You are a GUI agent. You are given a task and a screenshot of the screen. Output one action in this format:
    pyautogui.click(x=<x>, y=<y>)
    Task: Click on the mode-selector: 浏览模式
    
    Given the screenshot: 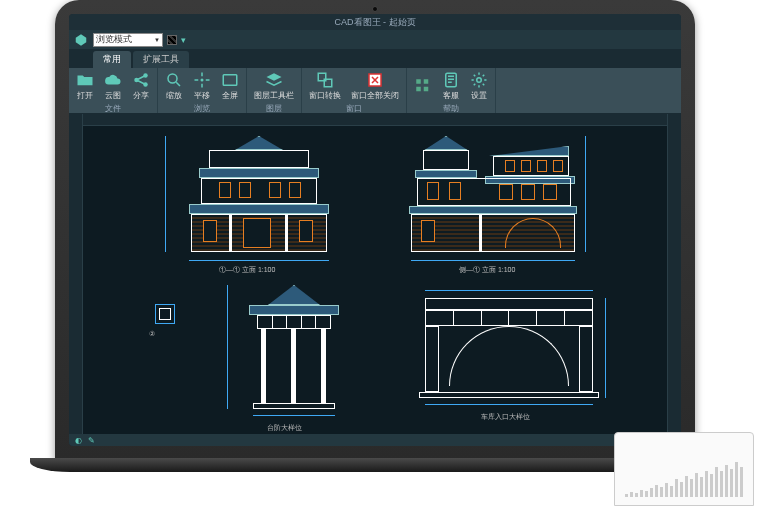 What is the action you would take?
    pyautogui.click(x=128, y=40)
    